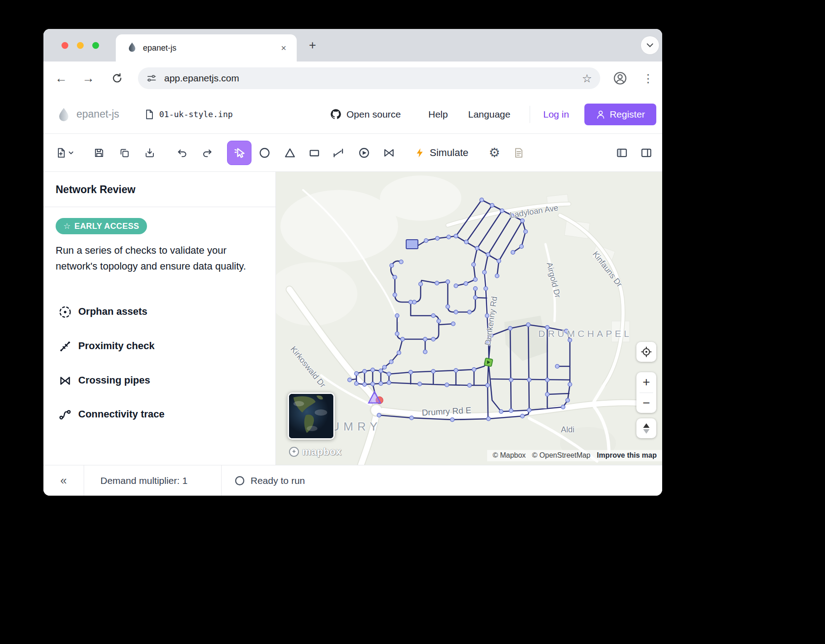 The width and height of the screenshot is (825, 644). What do you see at coordinates (150, 153) in the screenshot?
I see `import-button` at bounding box center [150, 153].